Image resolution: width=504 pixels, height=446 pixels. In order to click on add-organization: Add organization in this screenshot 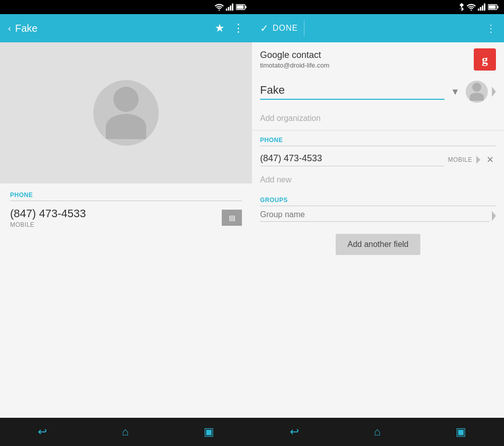, I will do `click(378, 119)`.